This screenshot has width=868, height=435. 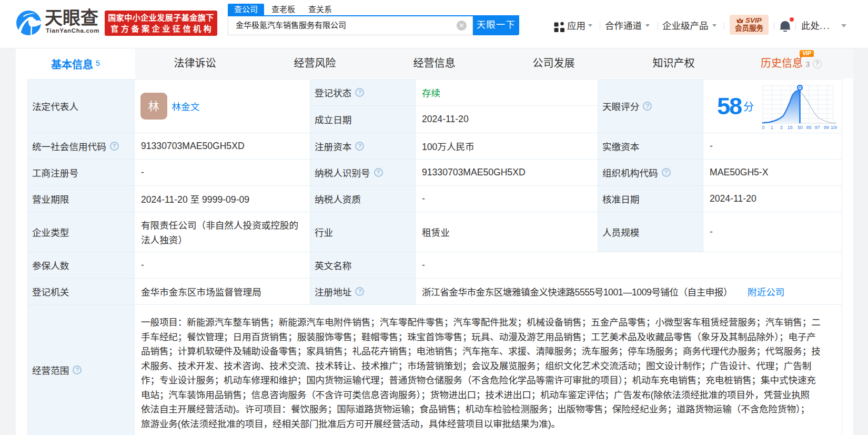 I want to click on svg-text: 1, so click(x=772, y=127).